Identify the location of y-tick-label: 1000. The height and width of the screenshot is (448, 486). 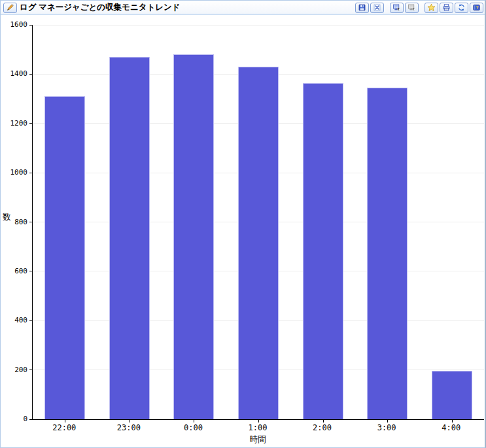
(14, 173).